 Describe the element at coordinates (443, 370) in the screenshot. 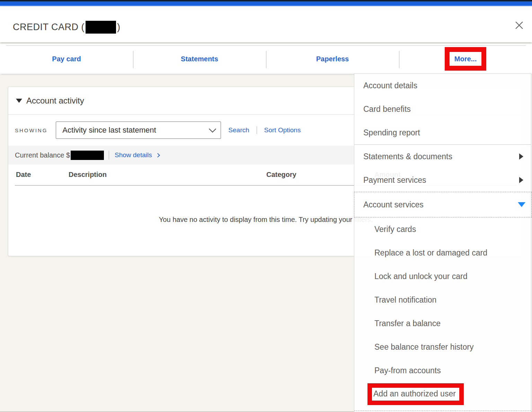

I see `menu-item-pay-from-accounts: Pay-from accounts` at that location.